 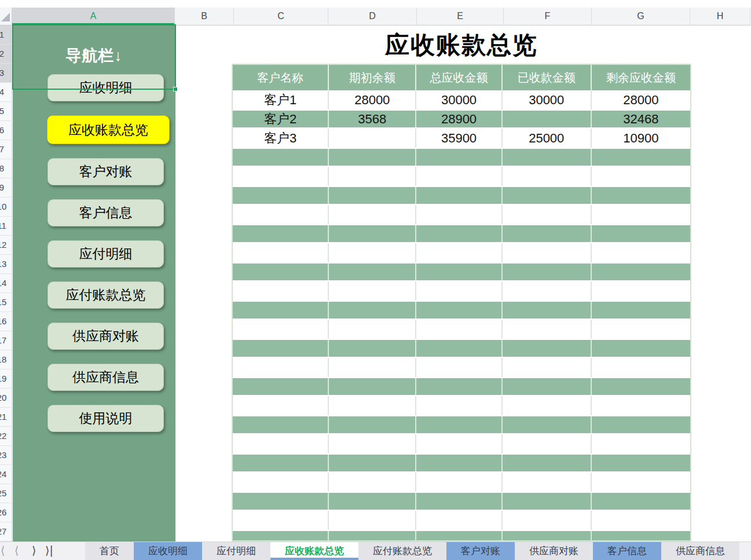 What do you see at coordinates (6, 246) in the screenshot?
I see `row-number-12: 12` at bounding box center [6, 246].